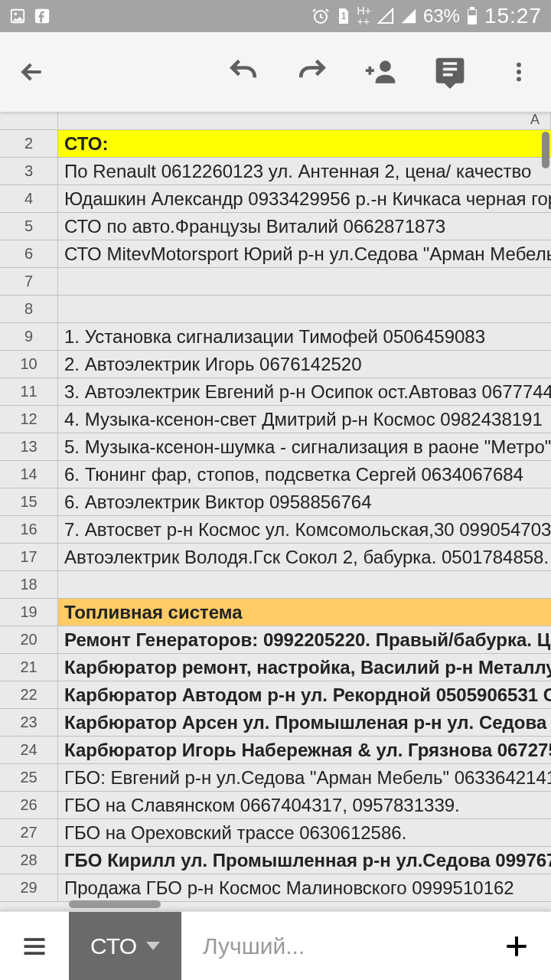 This screenshot has height=980, width=551. Describe the element at coordinates (305, 502) in the screenshot. I see `cell: 6. Автоэлектрик Виктор 0958856764` at that location.